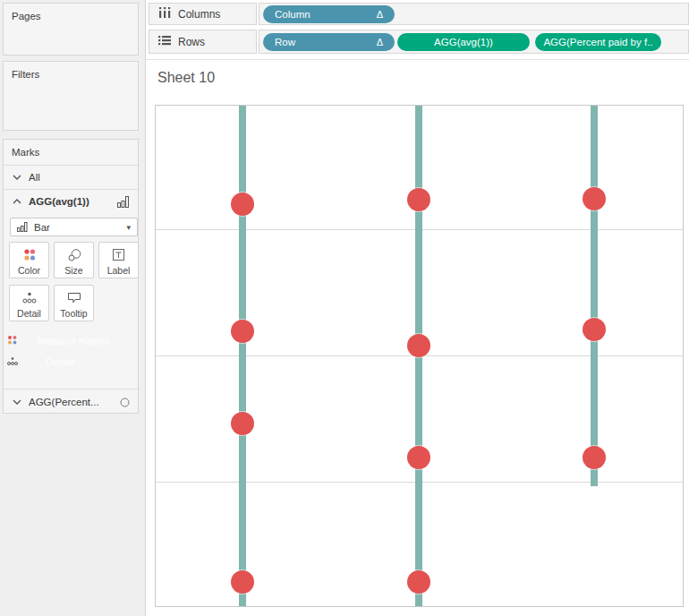 Image resolution: width=689 pixels, height=616 pixels. I want to click on tooltip-button-label: Tooltip, so click(73, 313).